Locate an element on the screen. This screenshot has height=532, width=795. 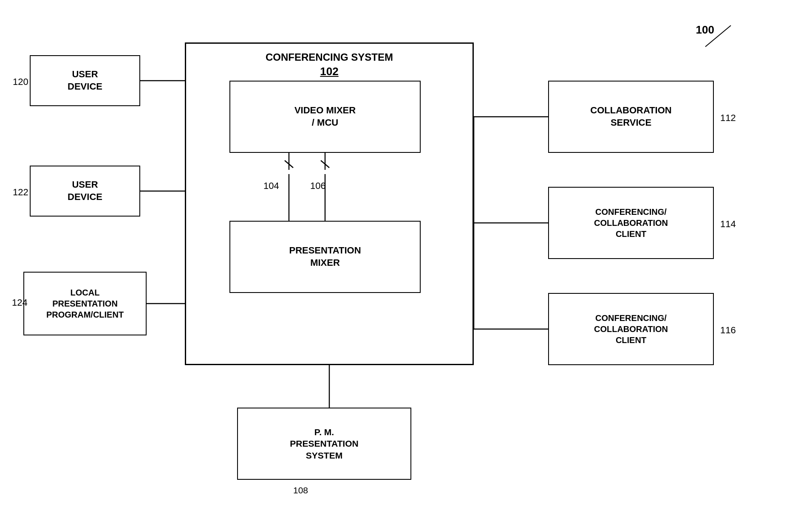
box-presentation-mixer: PRESENTATION MIXER is located at coordinates (325, 257).